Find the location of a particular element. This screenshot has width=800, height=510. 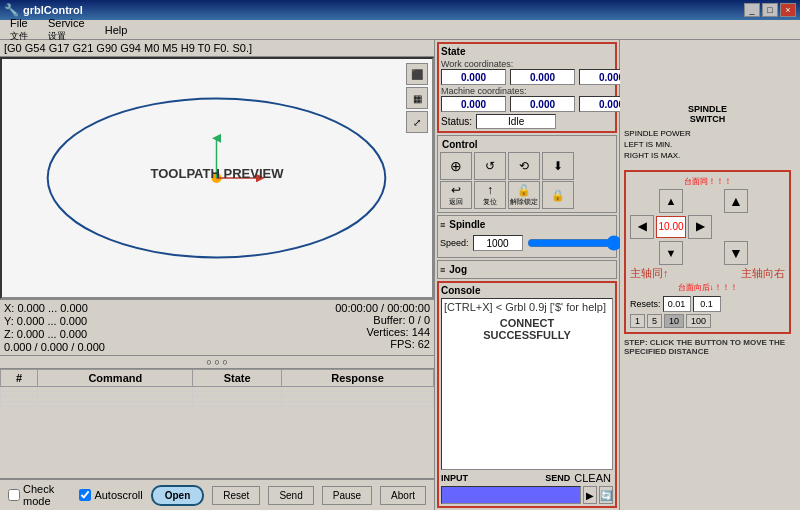

jog-up-btn: ▲ is located at coordinates (671, 201).